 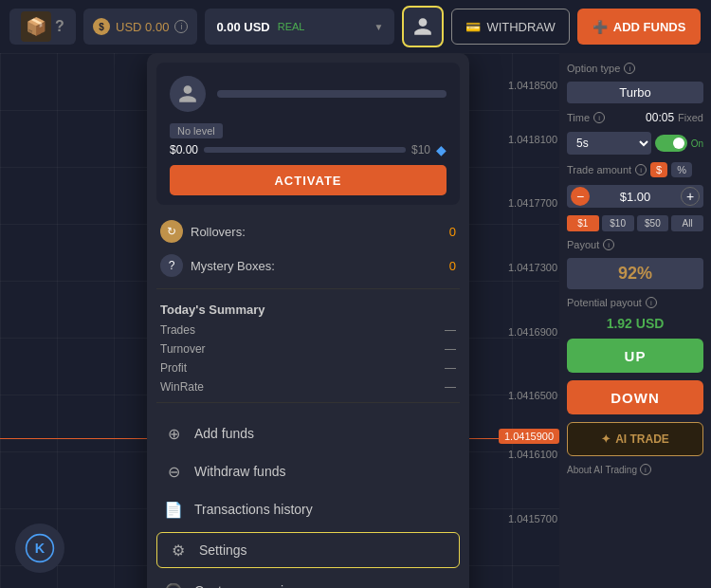 What do you see at coordinates (690, 118) in the screenshot?
I see `fixed-label: Fixed` at bounding box center [690, 118].